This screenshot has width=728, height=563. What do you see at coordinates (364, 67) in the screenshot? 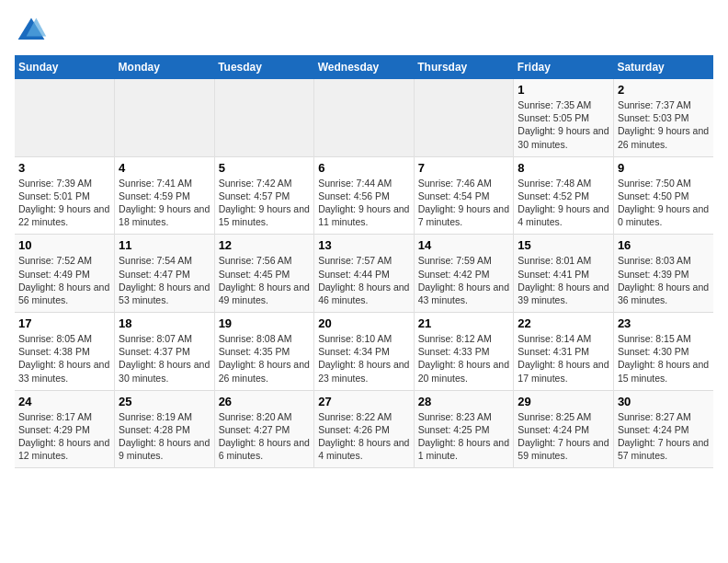
I see `header-row: SundayMondayTuesdayWednesdayThursdayFrid…` at bounding box center [364, 67].